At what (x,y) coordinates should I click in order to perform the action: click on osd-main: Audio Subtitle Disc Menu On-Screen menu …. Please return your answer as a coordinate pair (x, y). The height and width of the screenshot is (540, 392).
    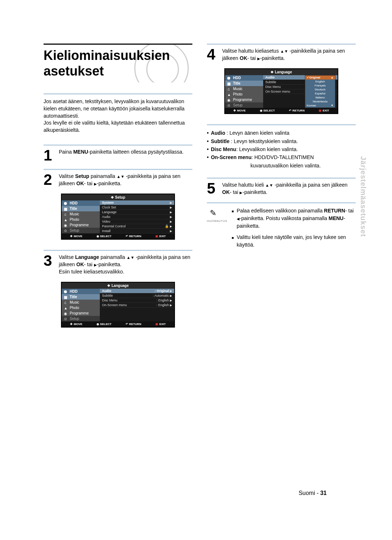
    Looking at the image, I should click on (301, 92).